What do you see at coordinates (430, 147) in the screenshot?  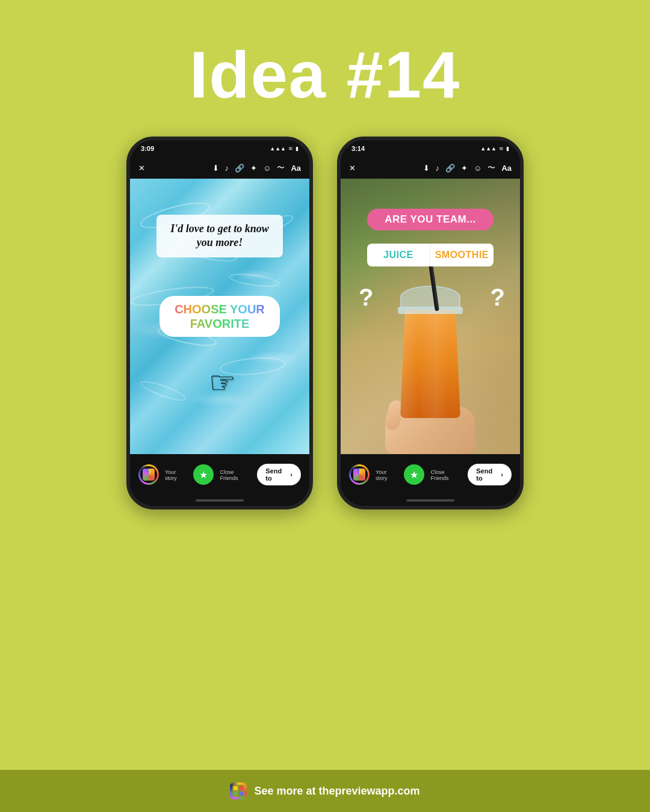 I see `right-phone-notch` at bounding box center [430, 147].